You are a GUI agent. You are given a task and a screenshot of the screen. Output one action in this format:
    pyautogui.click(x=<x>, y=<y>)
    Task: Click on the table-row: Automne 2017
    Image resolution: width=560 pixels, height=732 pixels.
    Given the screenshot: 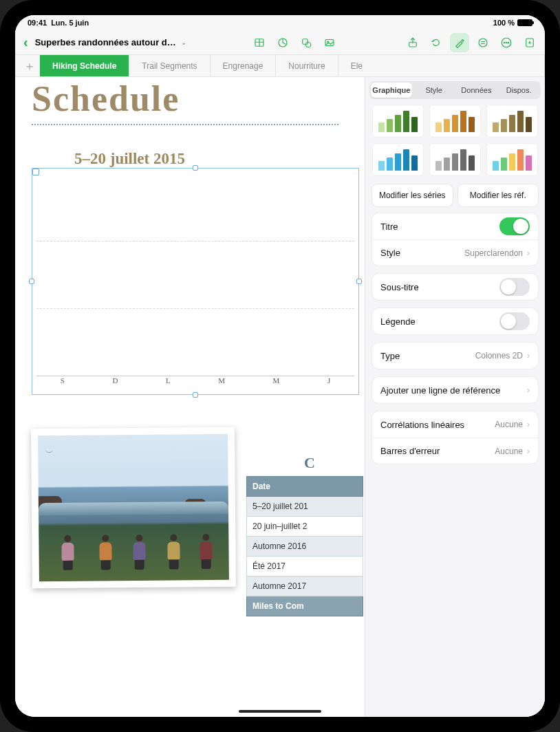 What is the action you would take?
    pyautogui.click(x=305, y=586)
    